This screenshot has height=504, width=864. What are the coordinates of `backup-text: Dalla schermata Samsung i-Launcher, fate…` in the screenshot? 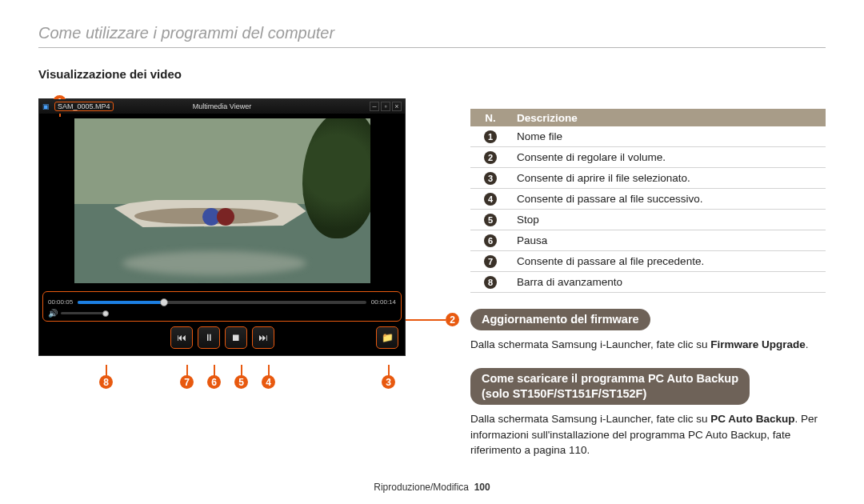 It's located at (648, 435).